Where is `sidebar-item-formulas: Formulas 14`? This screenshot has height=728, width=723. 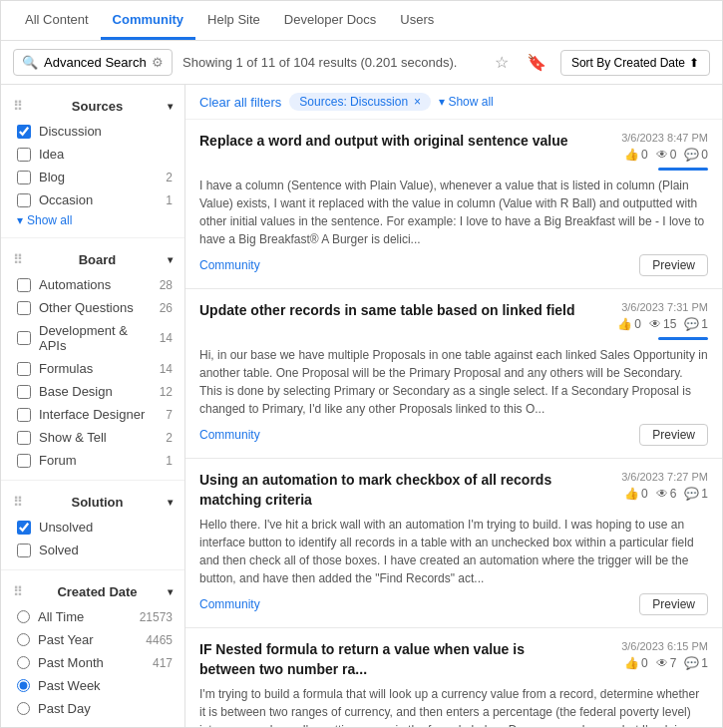
sidebar-item-formulas: Formulas 14 is located at coordinates (93, 369).